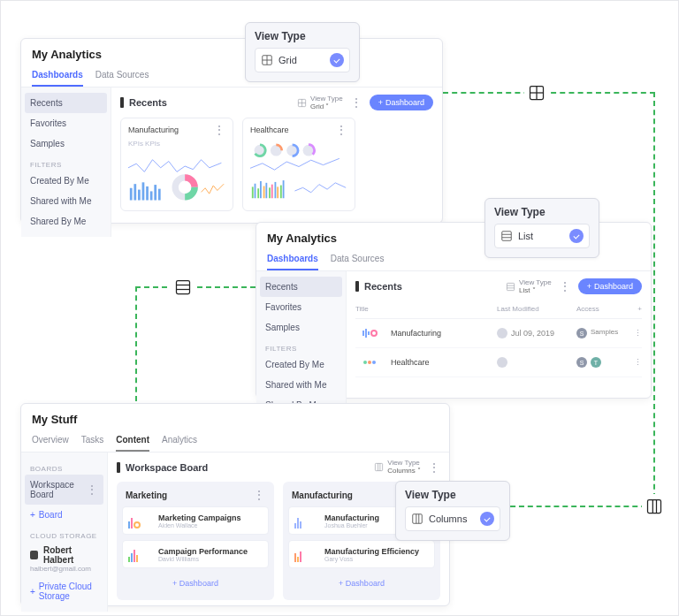  Describe the element at coordinates (195, 554) in the screenshot. I see `board-card: Campaign PerformanceDavid Williams` at that location.